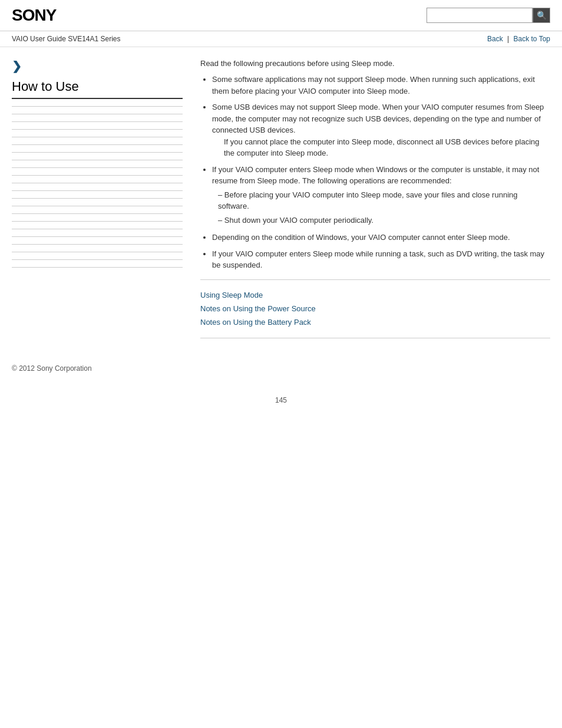 This screenshot has width=562, height=728. Describe the element at coordinates (375, 322) in the screenshot. I see `related-link-battery: Notes on Using the Battery Pack` at that location.